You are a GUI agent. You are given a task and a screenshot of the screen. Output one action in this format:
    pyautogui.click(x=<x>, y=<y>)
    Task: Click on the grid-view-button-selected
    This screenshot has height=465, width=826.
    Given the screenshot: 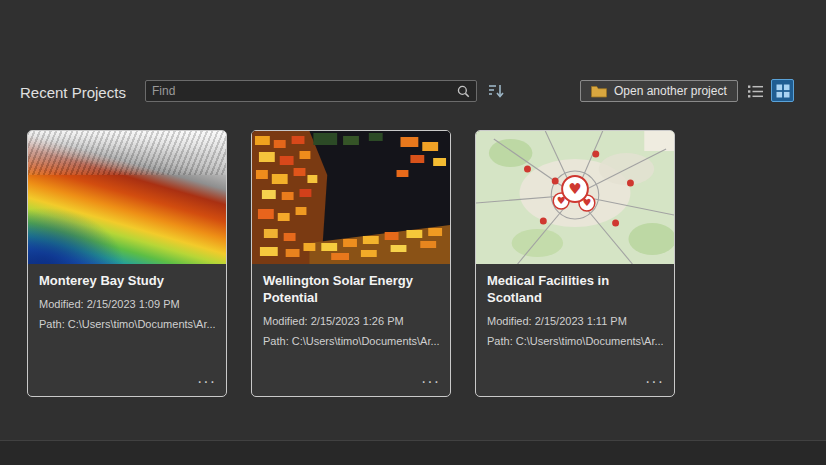 What is the action you would take?
    pyautogui.click(x=782, y=90)
    